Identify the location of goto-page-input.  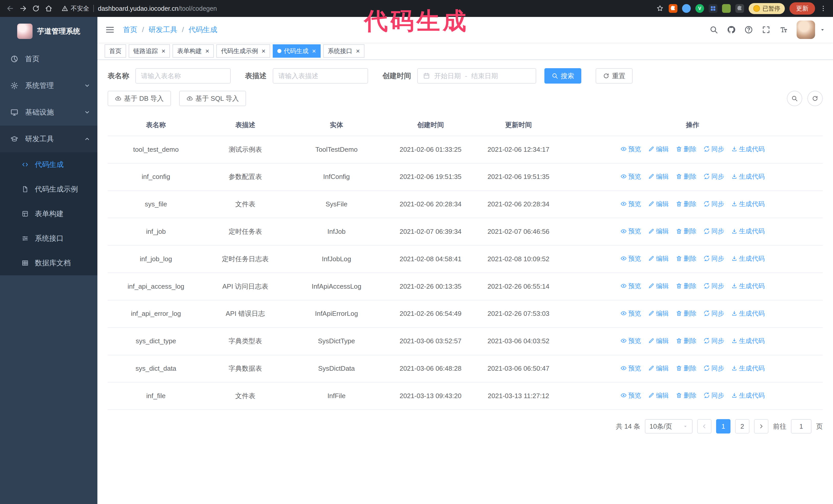
(801, 426).